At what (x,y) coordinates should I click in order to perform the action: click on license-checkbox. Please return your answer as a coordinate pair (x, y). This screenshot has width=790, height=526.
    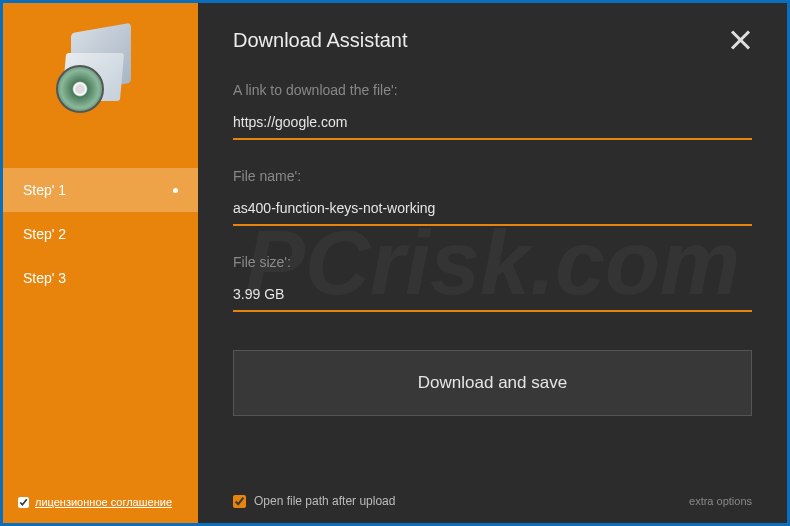
    Looking at the image, I should click on (24, 502).